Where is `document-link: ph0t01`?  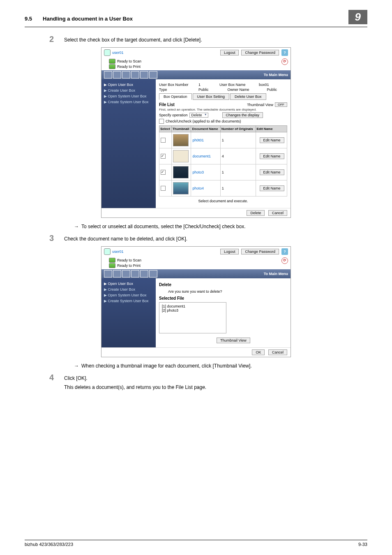
document-link: ph0t01 is located at coordinates (198, 140).